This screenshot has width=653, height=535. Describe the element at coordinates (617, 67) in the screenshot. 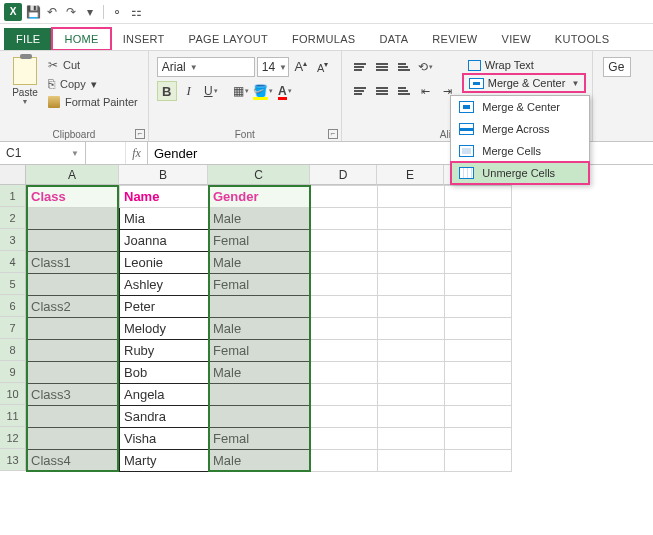

I see `number-format-combo: Ge` at that location.